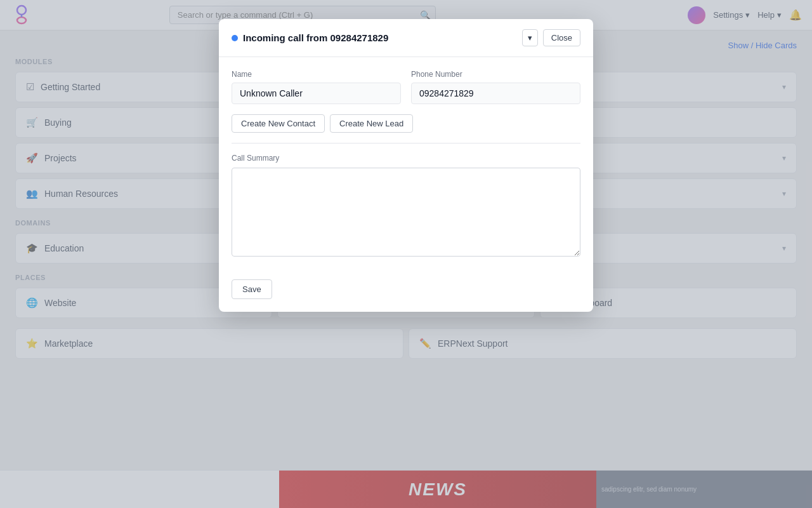  What do you see at coordinates (530, 38) in the screenshot?
I see `modal-dropdown-button: ▾` at bounding box center [530, 38].